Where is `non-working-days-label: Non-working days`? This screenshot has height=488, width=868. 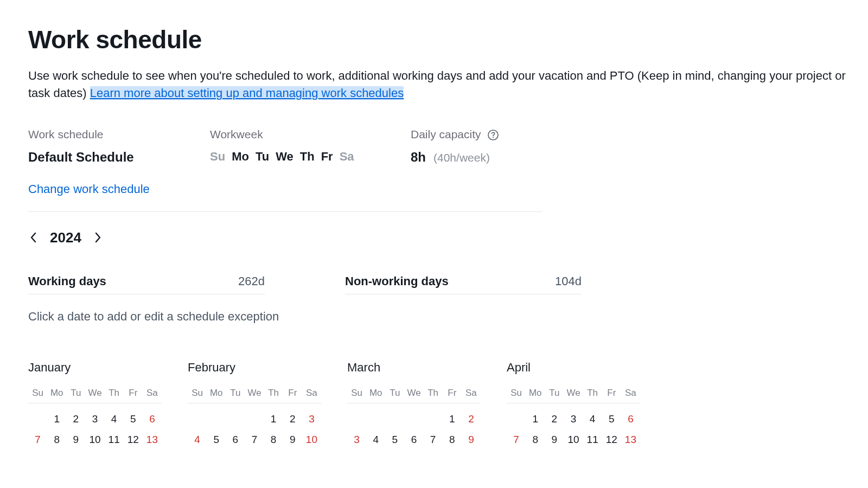 non-working-days-label: Non-working days is located at coordinates (397, 281).